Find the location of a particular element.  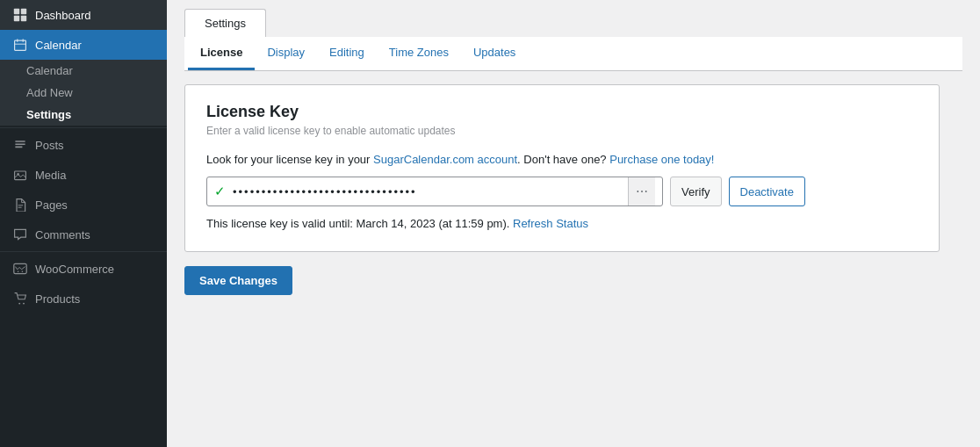

license-input-row: ✓ ⋯ Verify Deactivate is located at coordinates (562, 191).